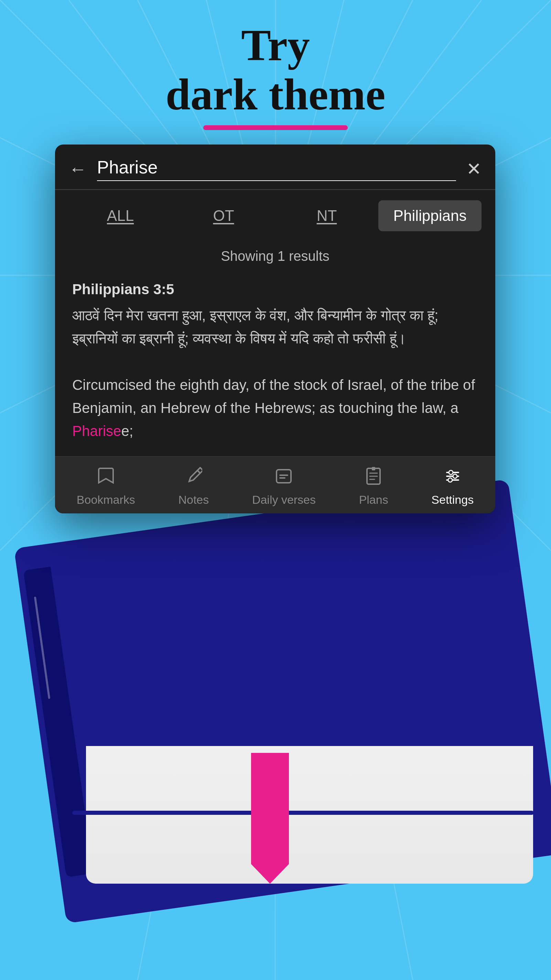 The width and height of the screenshot is (551, 980). What do you see at coordinates (275, 216) in the screenshot?
I see `filter-tabs: ALL OT NT Philippians` at bounding box center [275, 216].